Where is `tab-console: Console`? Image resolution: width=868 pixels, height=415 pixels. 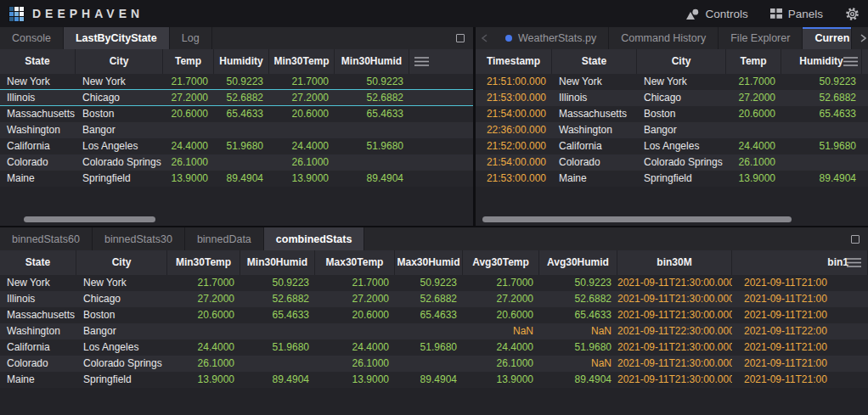
tab-console: Console is located at coordinates (32, 38).